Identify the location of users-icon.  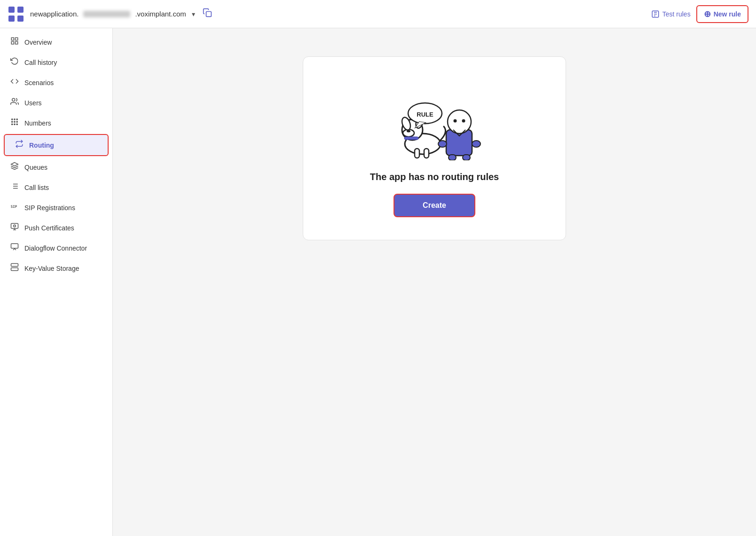
(15, 102).